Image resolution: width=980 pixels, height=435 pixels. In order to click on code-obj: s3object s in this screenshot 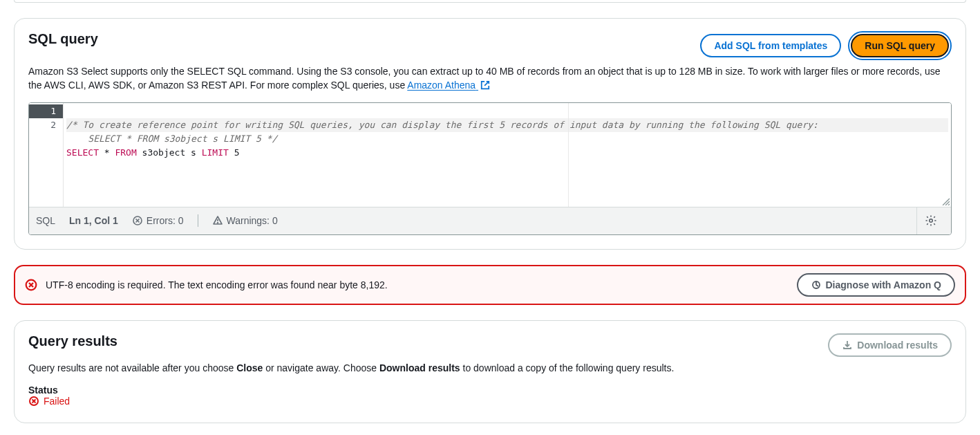, I will do `click(169, 152)`.